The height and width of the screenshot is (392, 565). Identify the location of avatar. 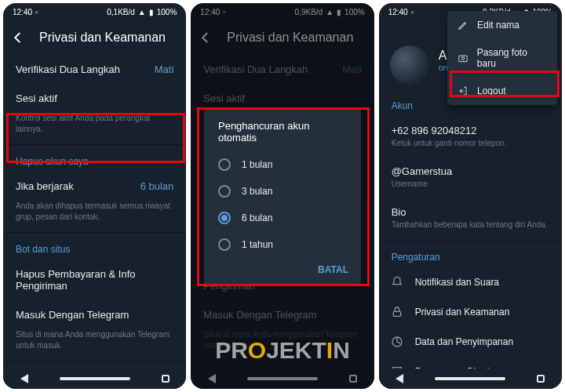
(410, 65).